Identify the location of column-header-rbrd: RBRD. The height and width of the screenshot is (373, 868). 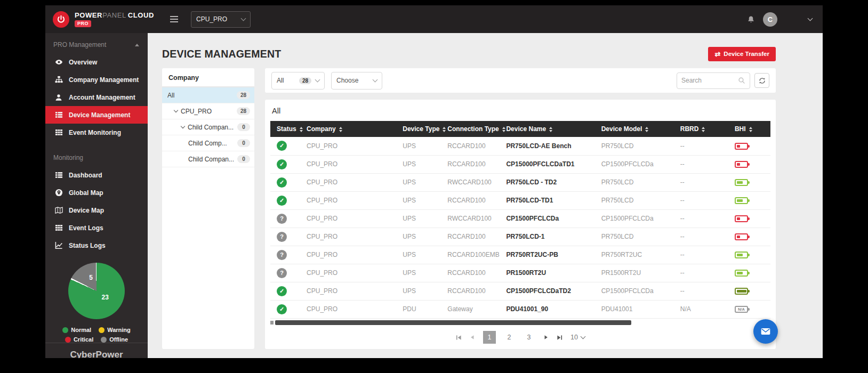
(703, 129).